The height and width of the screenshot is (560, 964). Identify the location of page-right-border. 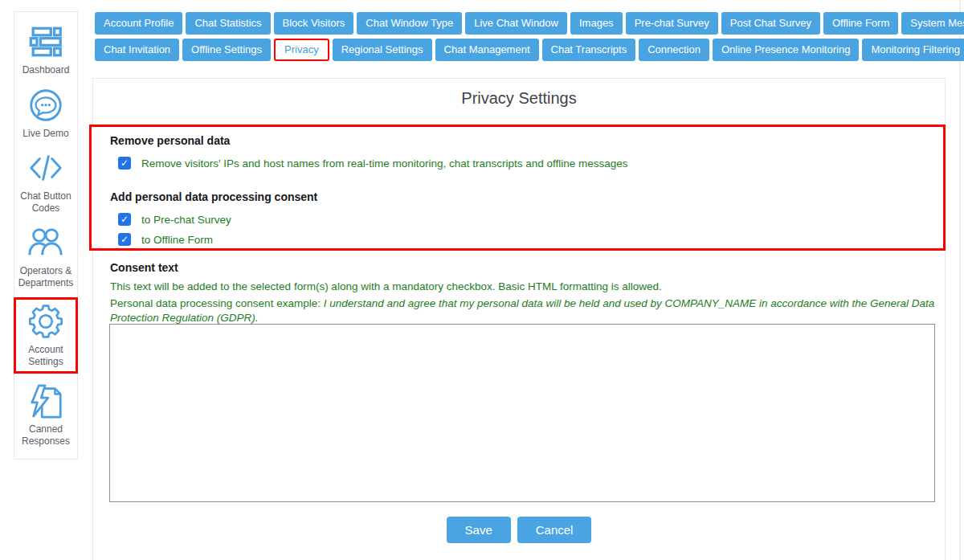
(960, 280).